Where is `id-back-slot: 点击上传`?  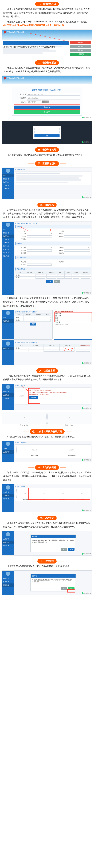
id-back-slot: 点击上传 is located at coordinates (72, 450).